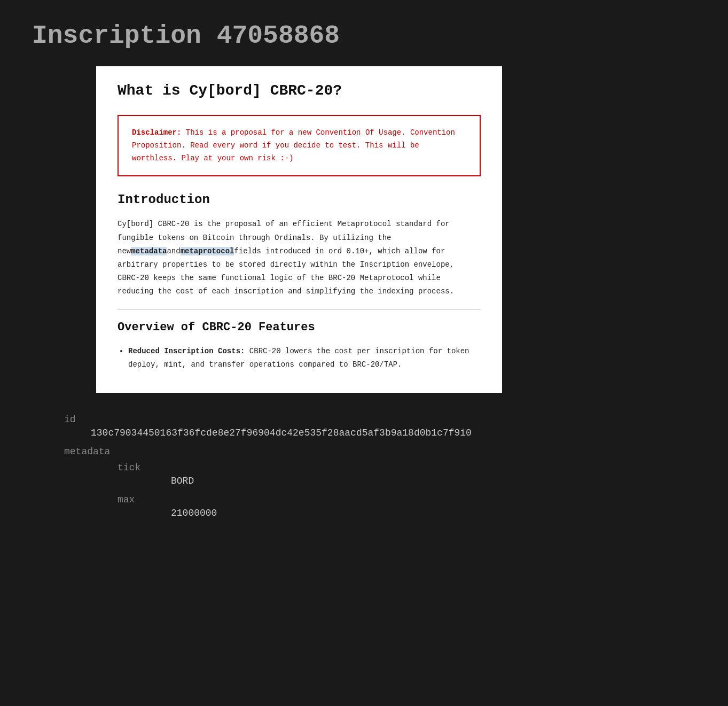 Image resolution: width=728 pixels, height=706 pixels. Describe the element at coordinates (186, 351) in the screenshot. I see `feature-label-reduced-costs: Reduced Inscription Costs:` at that location.